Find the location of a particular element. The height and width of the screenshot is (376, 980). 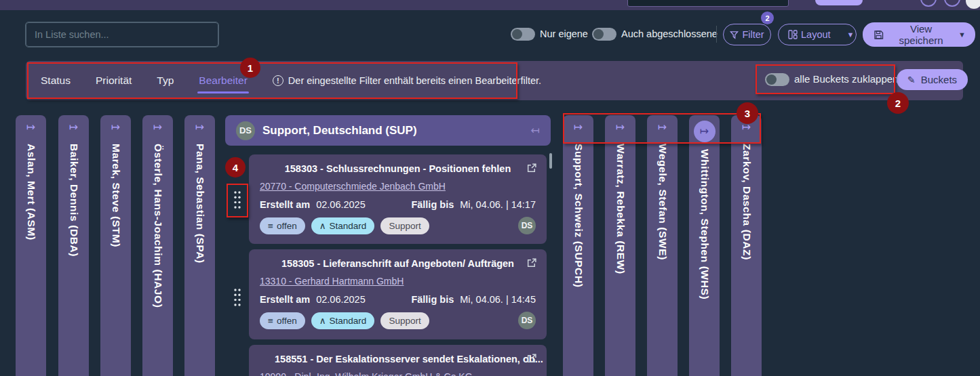

annotation-marker-3: 3 is located at coordinates (747, 113).